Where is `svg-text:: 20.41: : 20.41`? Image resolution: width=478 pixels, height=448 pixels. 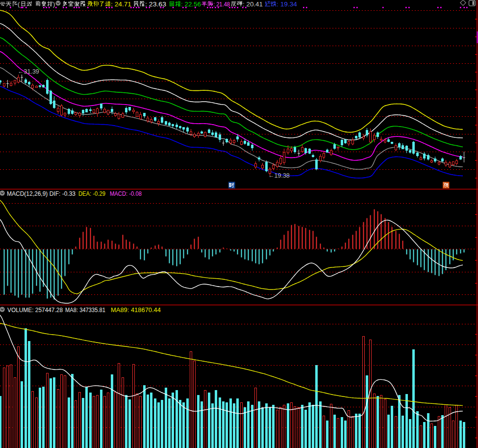
svg-text:: 20.41: : 20.41 is located at coordinates (253, 4).